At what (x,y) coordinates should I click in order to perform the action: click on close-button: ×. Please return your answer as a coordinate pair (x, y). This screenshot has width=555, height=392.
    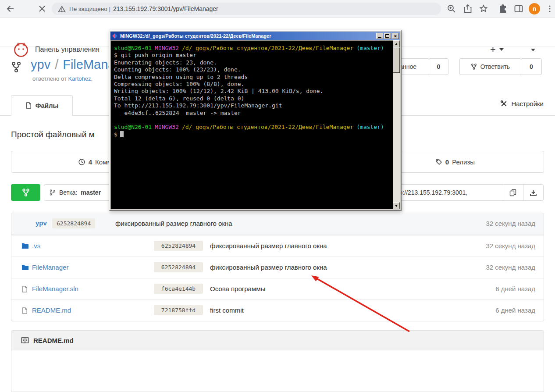
    Looking at the image, I should click on (395, 36).